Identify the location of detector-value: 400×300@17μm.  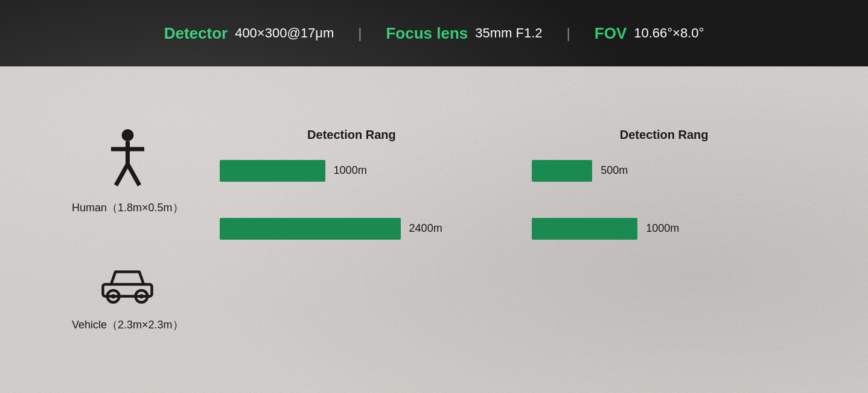
(284, 33).